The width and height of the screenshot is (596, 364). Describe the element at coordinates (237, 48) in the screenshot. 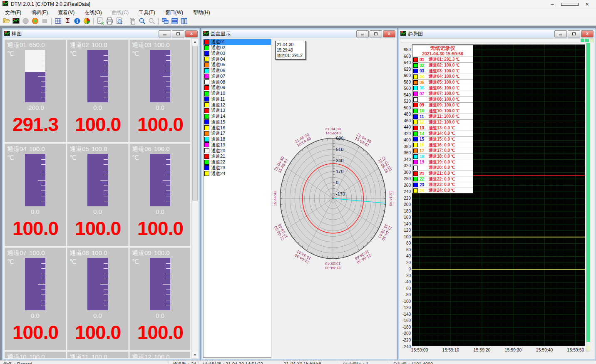

I see `channel-list-item: 通道02` at that location.